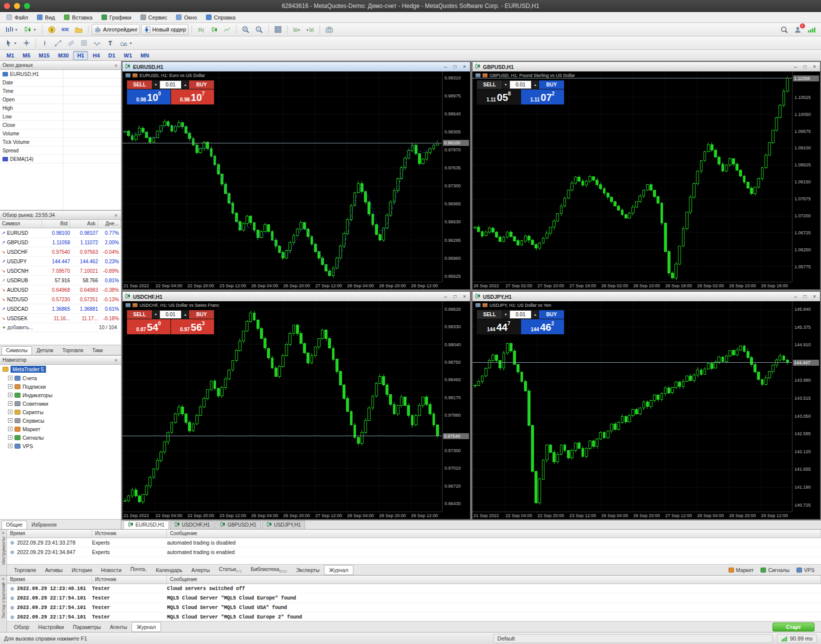  What do you see at coordinates (60, 159) in the screenshot?
I see `data-window-row: DEMA(14)` at bounding box center [60, 159].